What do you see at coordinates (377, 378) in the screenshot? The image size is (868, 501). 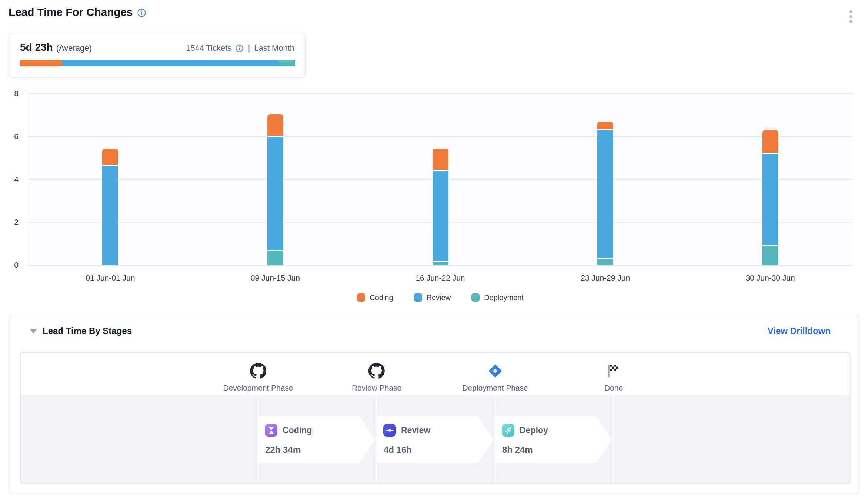 I see `milestone-review-phase: Review Phase` at bounding box center [377, 378].